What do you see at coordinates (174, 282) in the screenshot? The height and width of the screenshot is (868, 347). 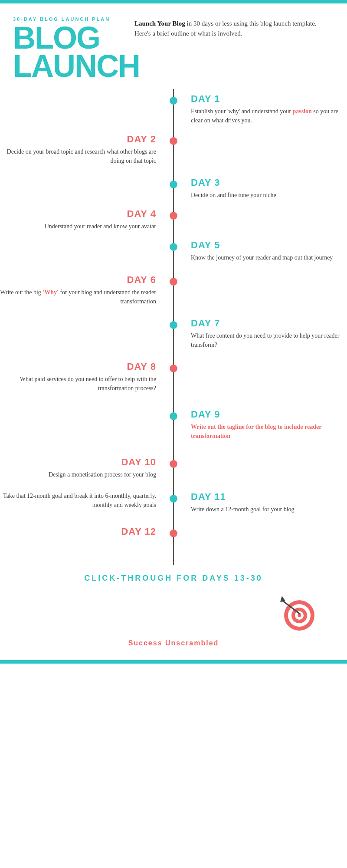 I see `day6-dot` at bounding box center [174, 282].